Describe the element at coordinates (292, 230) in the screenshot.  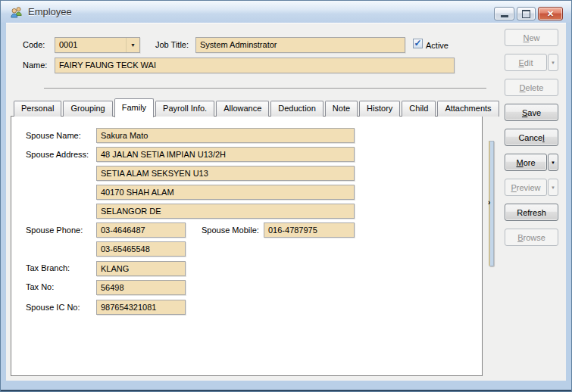
I see `spouse-mobile-value: 016-4787975` at that location.